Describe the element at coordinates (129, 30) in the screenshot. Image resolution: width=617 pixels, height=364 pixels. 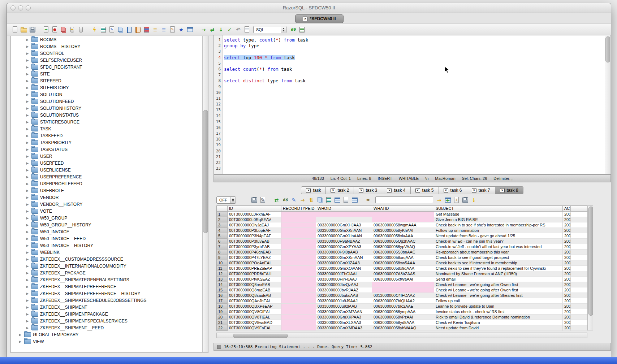
I see `sql-history-icon` at that location.